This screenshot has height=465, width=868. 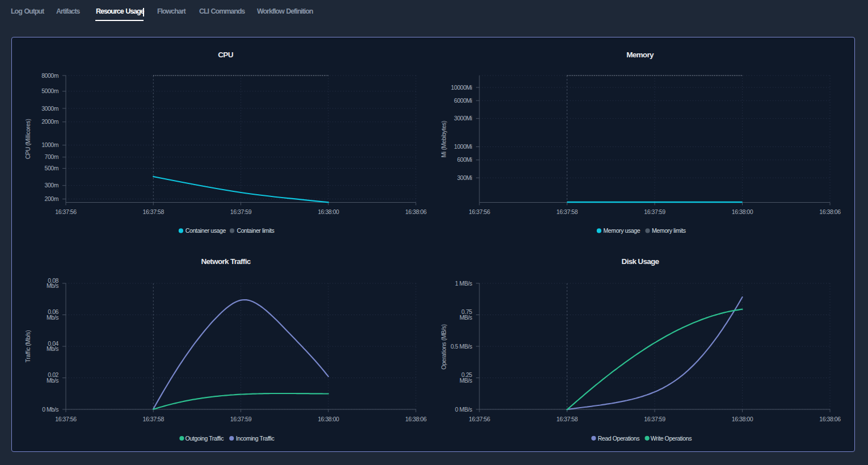 I want to click on svg-text: Memory, so click(x=640, y=55).